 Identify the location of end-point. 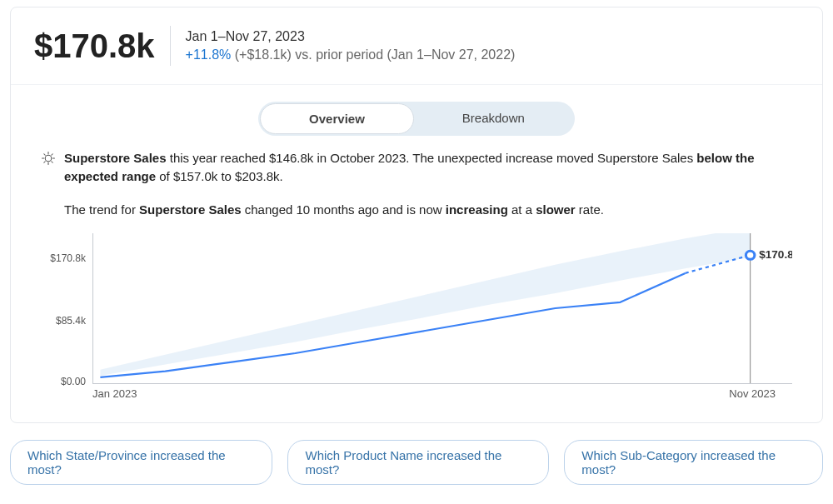
(750, 256).